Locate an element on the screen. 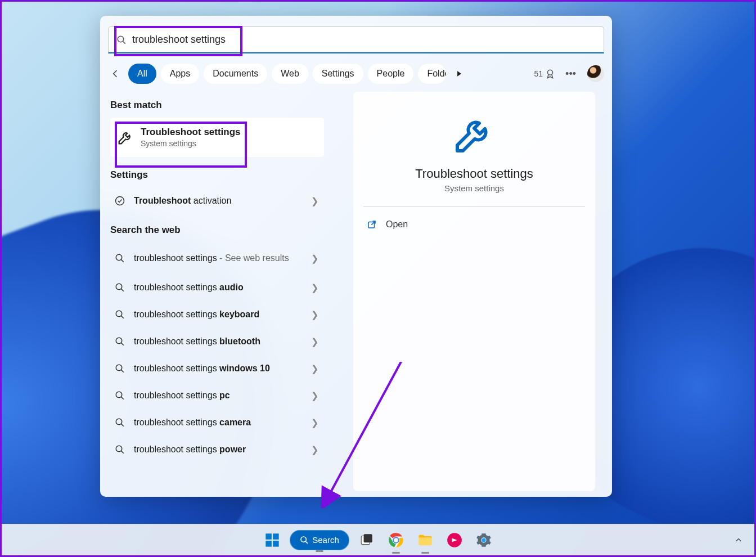 This screenshot has height=557, width=756. tray-overflow is located at coordinates (739, 540).